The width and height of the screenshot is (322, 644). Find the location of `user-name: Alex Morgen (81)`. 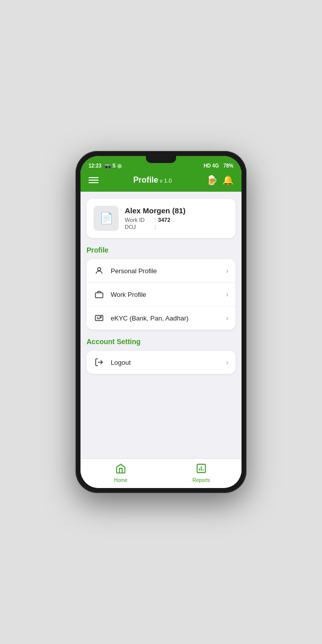

user-name: Alex Morgen (81) is located at coordinates (177, 210).